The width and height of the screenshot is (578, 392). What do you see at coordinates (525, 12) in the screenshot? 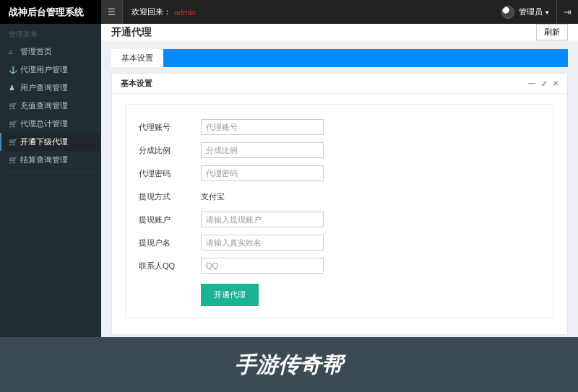
I see `user-menu: 管理员 ▾` at bounding box center [525, 12].